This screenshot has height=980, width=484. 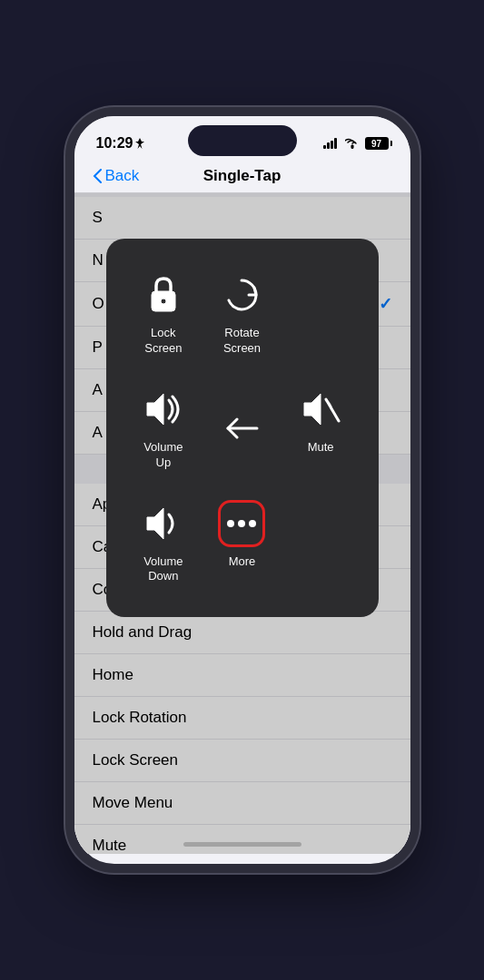 What do you see at coordinates (97, 176) in the screenshot?
I see `back-chevron-icon` at bounding box center [97, 176].